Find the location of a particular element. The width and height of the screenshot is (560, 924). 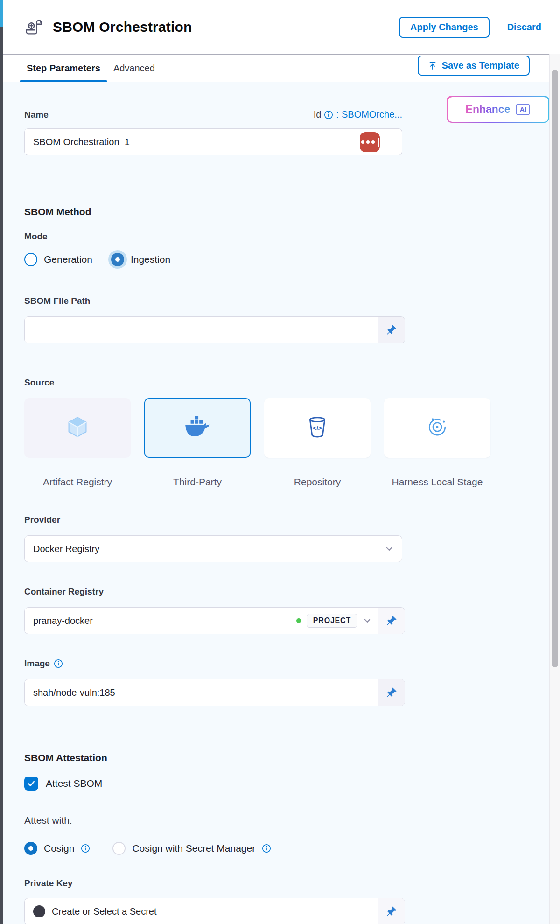

provider-value: Docker Registry is located at coordinates (209, 549).